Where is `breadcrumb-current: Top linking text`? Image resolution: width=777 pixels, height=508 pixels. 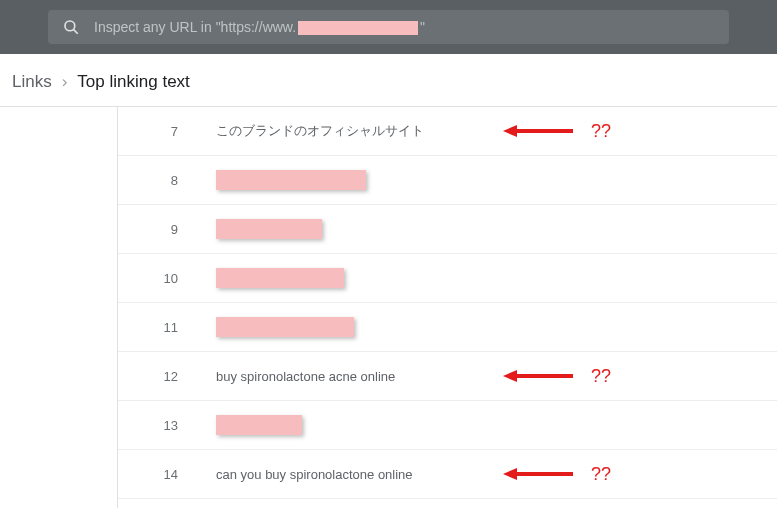
breadcrumb-current: Top linking text is located at coordinates (133, 82).